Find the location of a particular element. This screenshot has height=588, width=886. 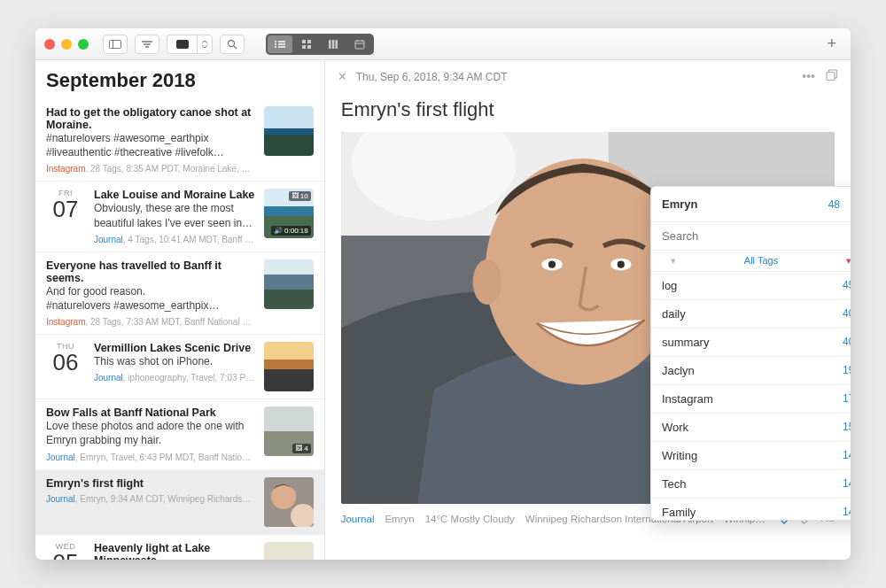

entry-title: Heavenly light at Lake Minnewasta. is located at coordinates (175, 551).